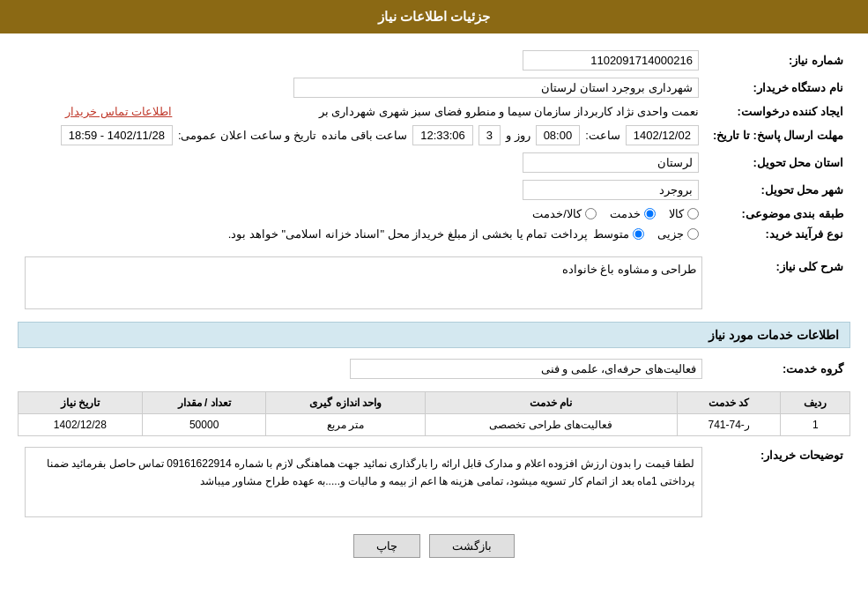 The width and height of the screenshot is (868, 609). Describe the element at coordinates (434, 162) in the screenshot. I see `province-row: استان محل تحویل: لرستان` at that location.